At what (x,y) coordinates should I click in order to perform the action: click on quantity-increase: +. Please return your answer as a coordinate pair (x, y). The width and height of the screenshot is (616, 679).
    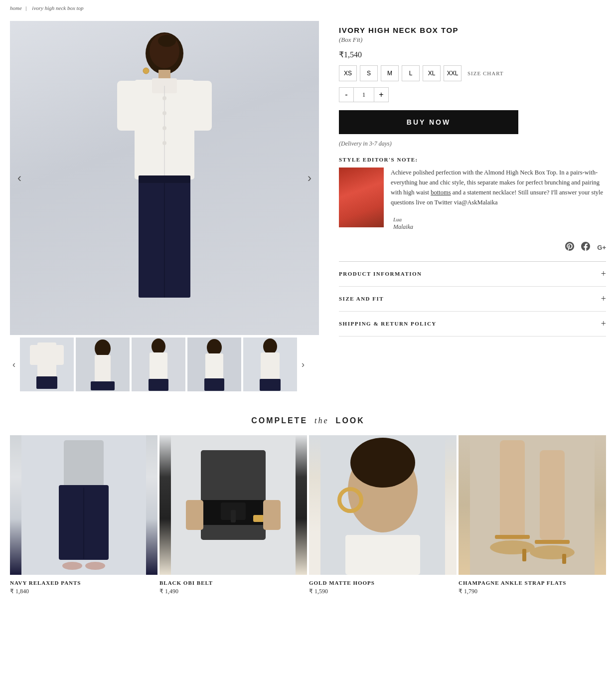
    Looking at the image, I should click on (381, 95).